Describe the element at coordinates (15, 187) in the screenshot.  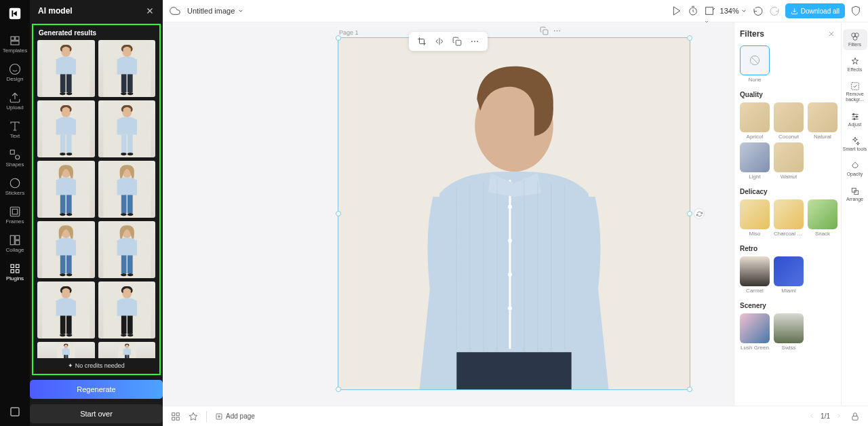
I see `nav-stickers: Stickers` at that location.